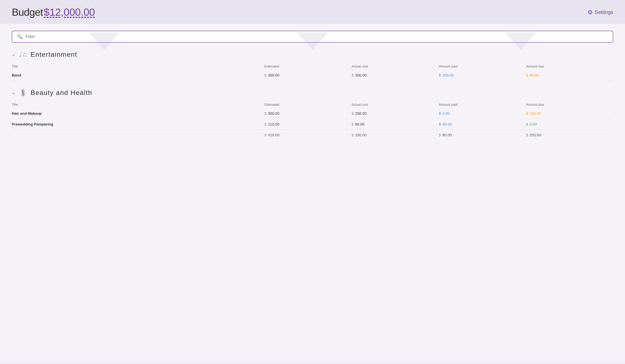 The image size is (625, 364). Describe the element at coordinates (570, 75) in the screenshot. I see `row-amount-due: $ 50.00` at that location.